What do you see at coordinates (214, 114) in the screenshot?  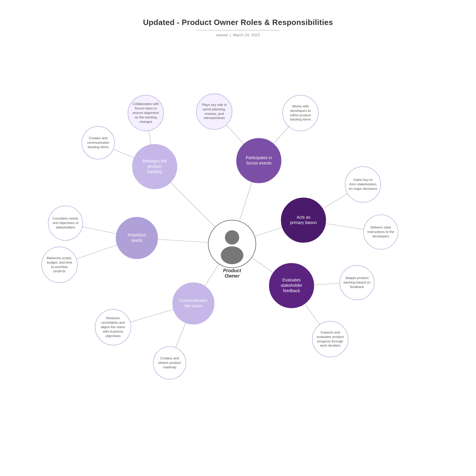 I see `text-line-plays-key-role-2: reviews, and` at bounding box center [214, 114].